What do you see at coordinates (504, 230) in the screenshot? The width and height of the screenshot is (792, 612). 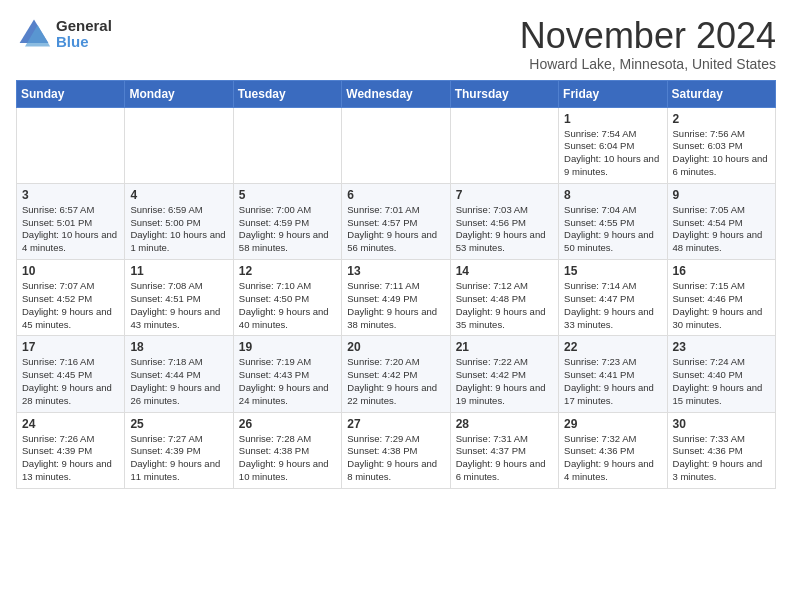 I see `day-info: Sunrise: 7:03 AM Sunset: 4:56 PM Dayligh…` at bounding box center [504, 230].